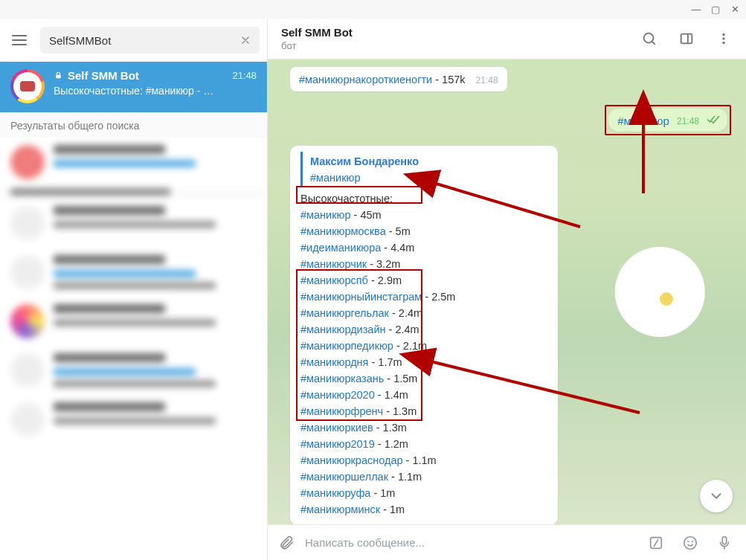  I want to click on reply-hashtag: #маникюр, so click(428, 178).